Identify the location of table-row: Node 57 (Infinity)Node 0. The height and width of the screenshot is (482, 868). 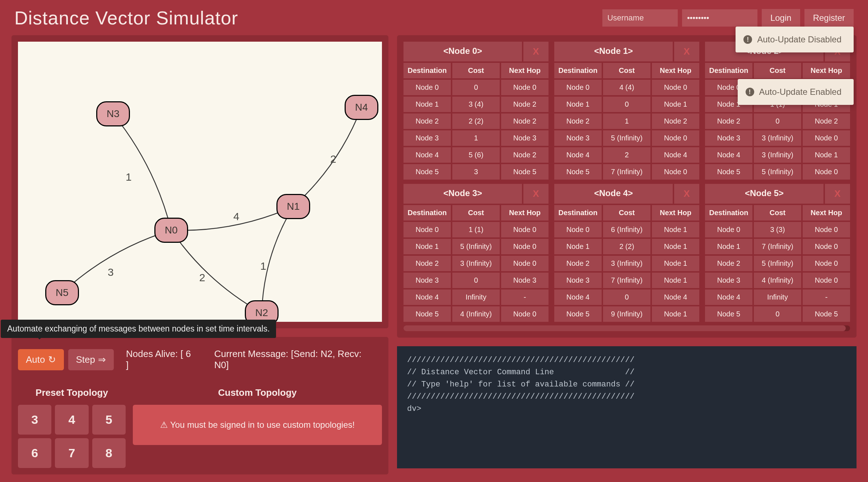
(627, 172).